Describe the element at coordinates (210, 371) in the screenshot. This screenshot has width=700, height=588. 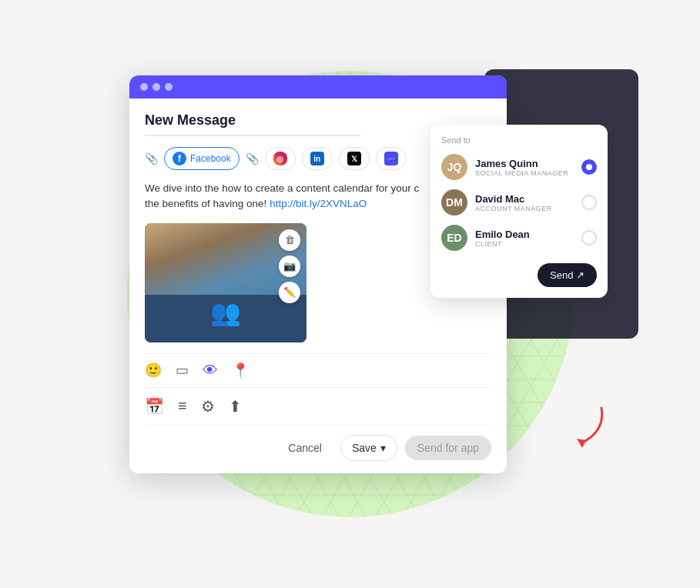
I see `eye-icon: 👁` at that location.